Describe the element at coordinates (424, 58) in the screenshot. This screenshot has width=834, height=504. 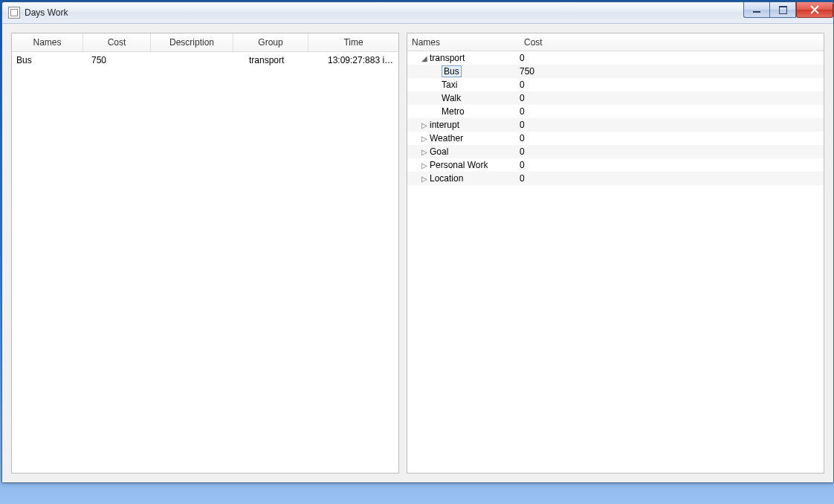
I see `chevron-down-icon: ◢` at that location.